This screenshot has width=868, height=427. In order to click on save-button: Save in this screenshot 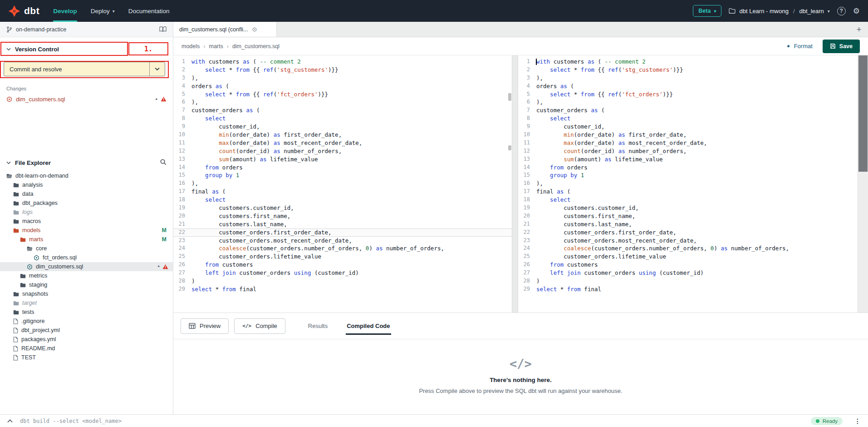, I will do `click(841, 46)`.